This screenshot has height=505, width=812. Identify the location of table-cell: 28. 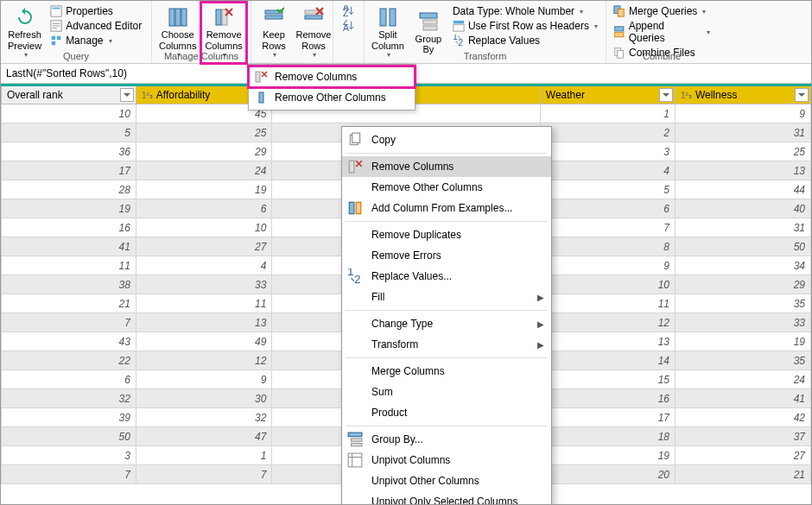
(69, 190).